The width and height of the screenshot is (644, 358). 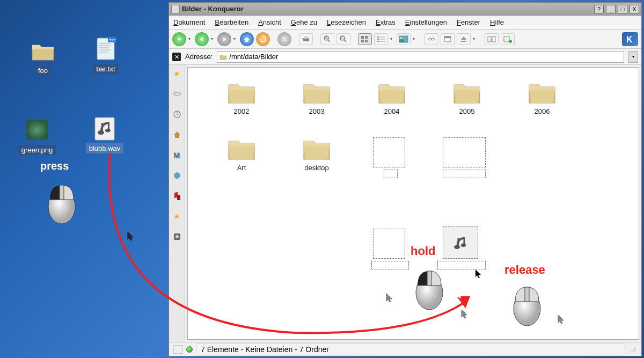 I want to click on folder-label: 2002, so click(x=241, y=112).